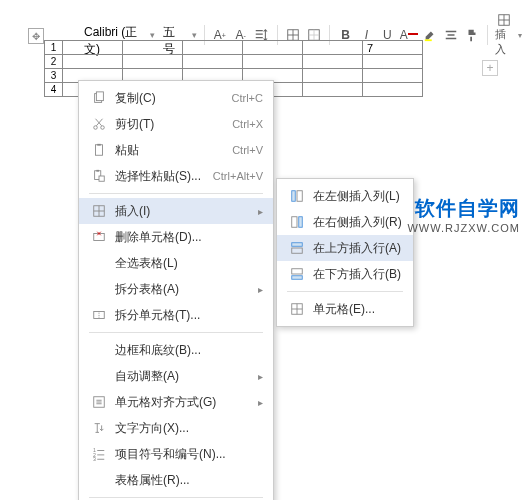 The width and height of the screenshot is (522, 500). I want to click on insert-col-right-icon, so click(297, 222).